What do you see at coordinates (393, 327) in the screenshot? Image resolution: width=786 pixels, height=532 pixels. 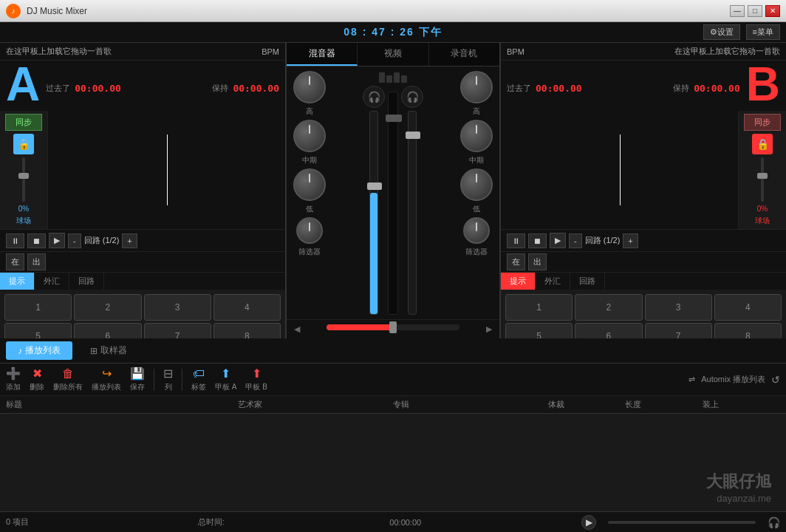 I see `crossfader-track` at bounding box center [393, 327].